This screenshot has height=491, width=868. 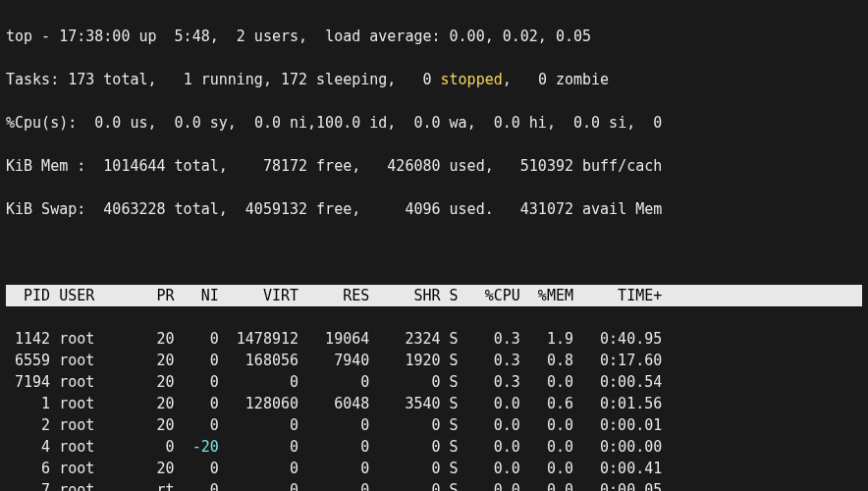 I want to click on summary-line-uptime: top - 17:38:00 up 5:48, 2 users, load av…, so click(x=434, y=36).